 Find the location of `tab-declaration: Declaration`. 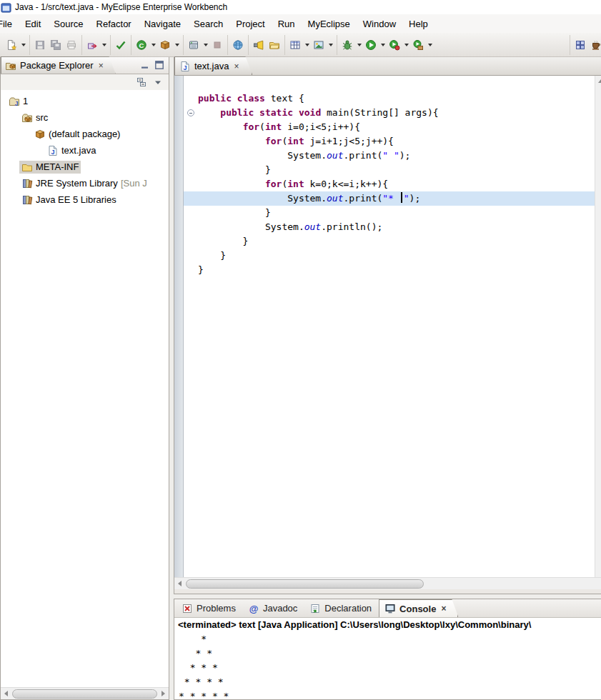

tab-declaration: Declaration is located at coordinates (342, 609).